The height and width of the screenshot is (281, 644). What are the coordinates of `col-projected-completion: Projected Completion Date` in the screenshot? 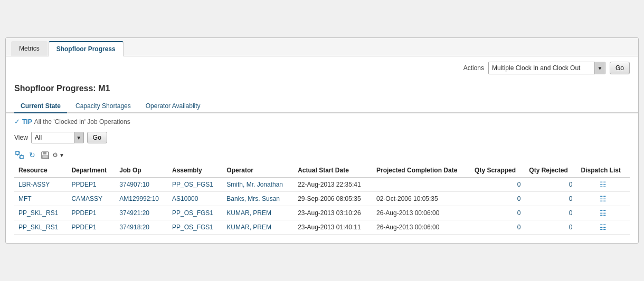 It's located at (421, 171).